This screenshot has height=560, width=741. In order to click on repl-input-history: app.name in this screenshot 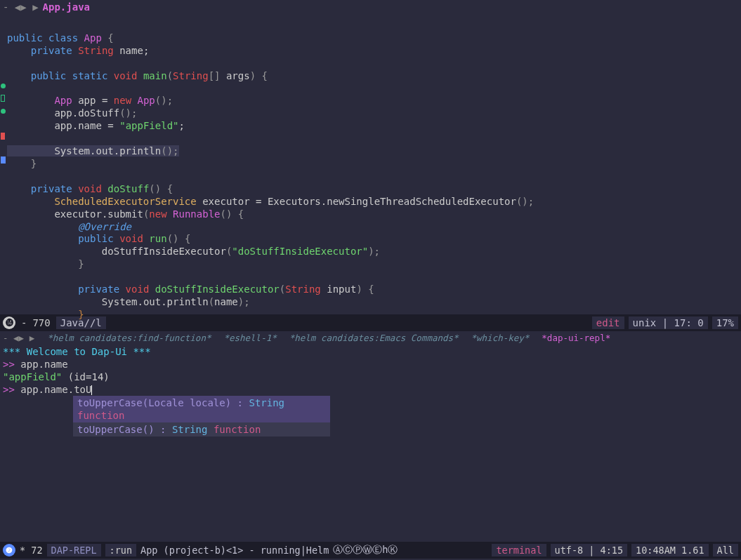, I will do `click(44, 364)`.